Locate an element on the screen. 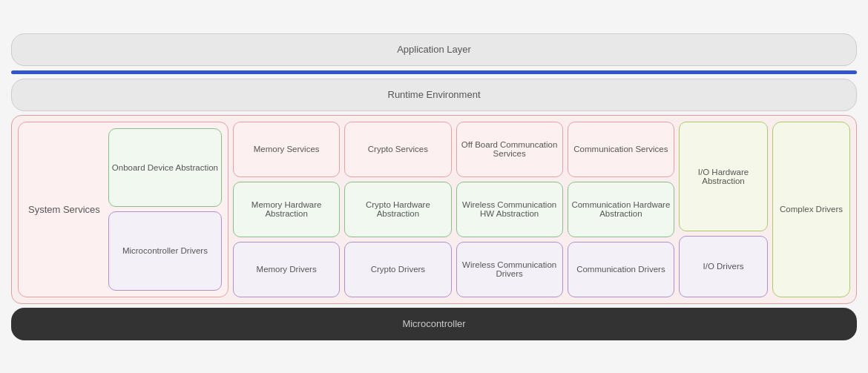 The image size is (868, 373). microcontroller-label: Microcontroller is located at coordinates (433, 323).